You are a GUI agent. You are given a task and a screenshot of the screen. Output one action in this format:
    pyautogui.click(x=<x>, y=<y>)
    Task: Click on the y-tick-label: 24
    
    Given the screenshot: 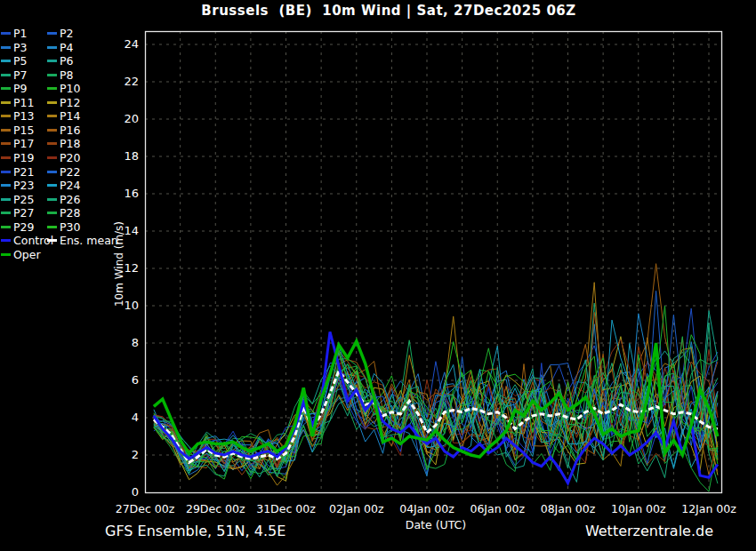 What is the action you would take?
    pyautogui.click(x=121, y=44)
    